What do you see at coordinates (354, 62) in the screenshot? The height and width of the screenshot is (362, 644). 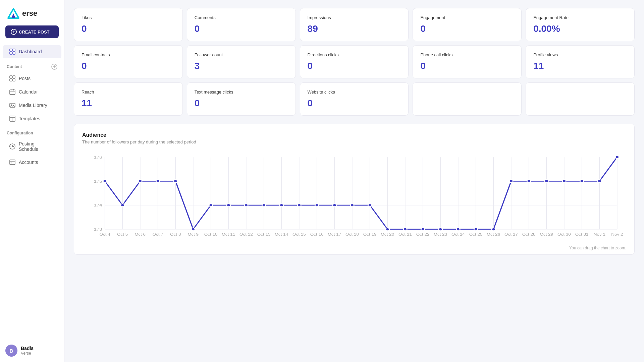 I see `stat-card: Directions clicks 0` at bounding box center [354, 62].